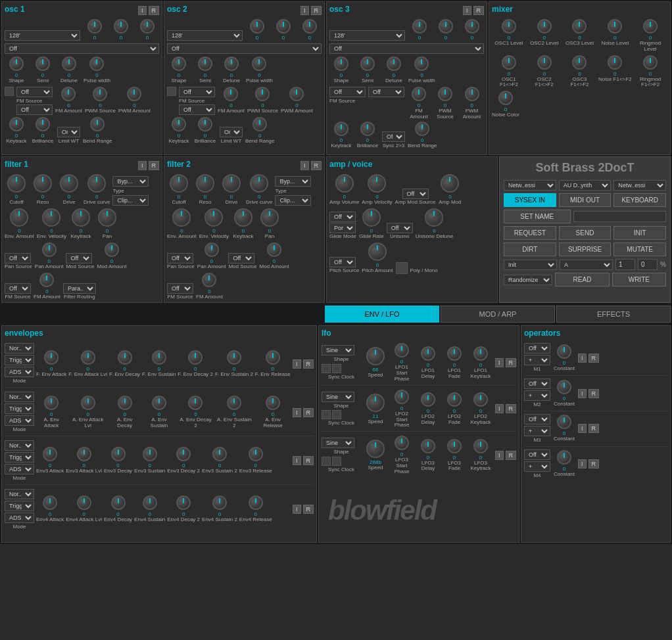 This screenshot has width=672, height=640. What do you see at coordinates (615, 62) in the screenshot?
I see `noise-f1f2-knob` at bounding box center [615, 62].